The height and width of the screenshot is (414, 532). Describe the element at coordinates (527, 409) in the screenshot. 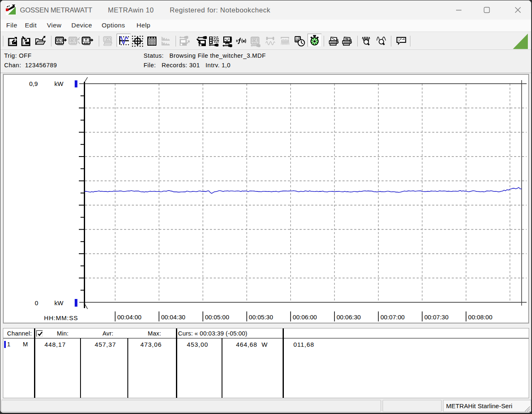

I see `resize-grip` at that location.